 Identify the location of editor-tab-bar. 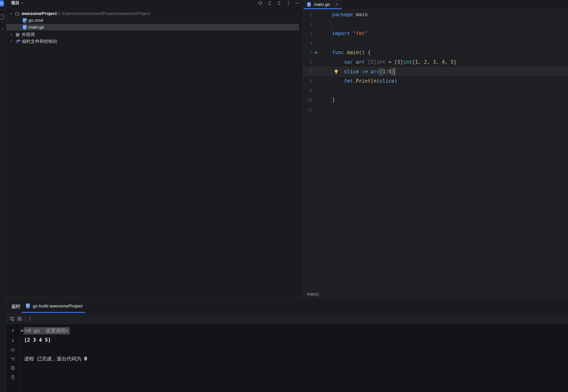
(435, 4).